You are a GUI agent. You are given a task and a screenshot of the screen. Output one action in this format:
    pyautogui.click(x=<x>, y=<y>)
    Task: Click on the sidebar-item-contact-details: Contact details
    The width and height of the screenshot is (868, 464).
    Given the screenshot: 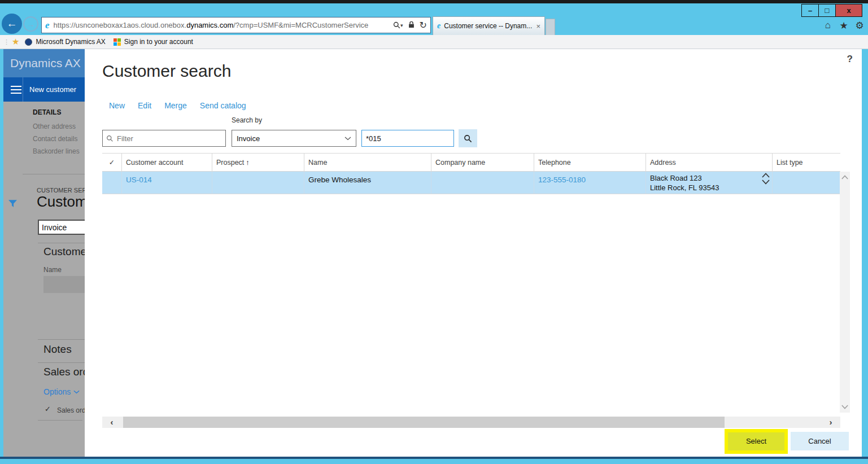 What is the action you would take?
    pyautogui.click(x=55, y=139)
    